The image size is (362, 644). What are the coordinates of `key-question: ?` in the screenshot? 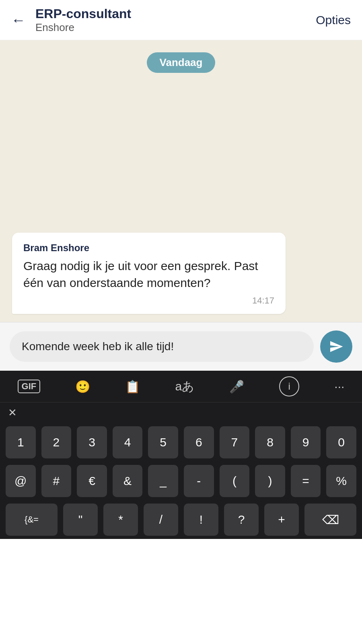 It's located at (241, 520).